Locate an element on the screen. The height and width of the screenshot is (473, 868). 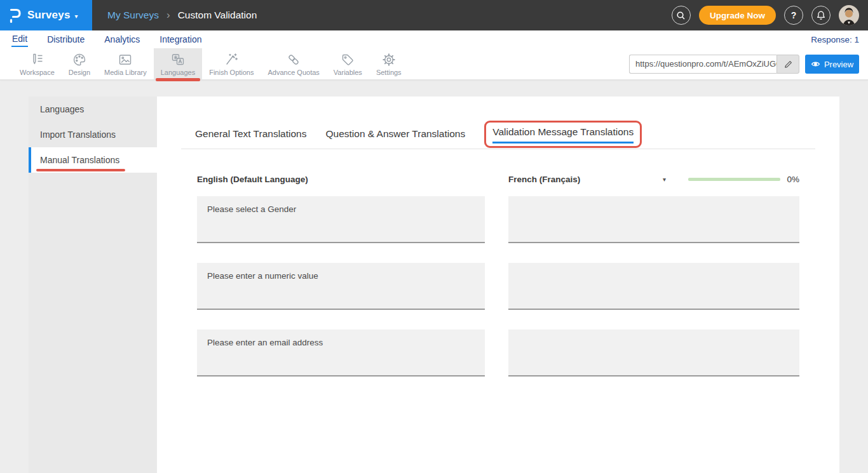
avatar-photo is located at coordinates (849, 15).